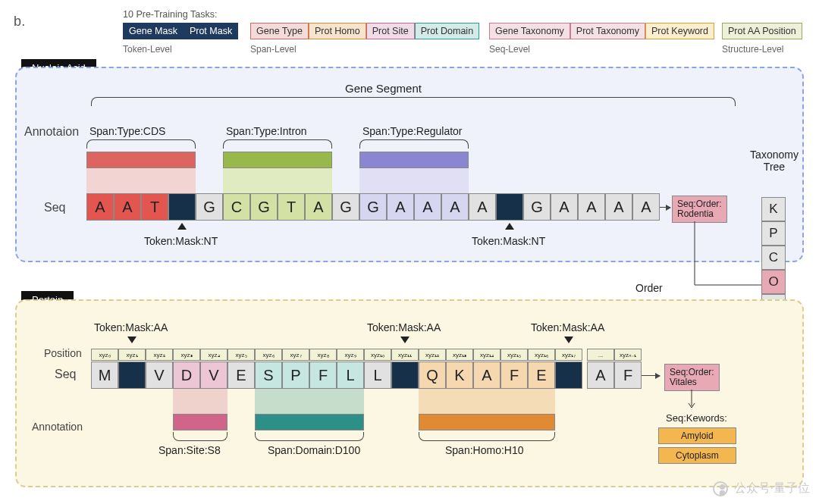  I want to click on protein-seq-order-value: Vitales, so click(683, 382).